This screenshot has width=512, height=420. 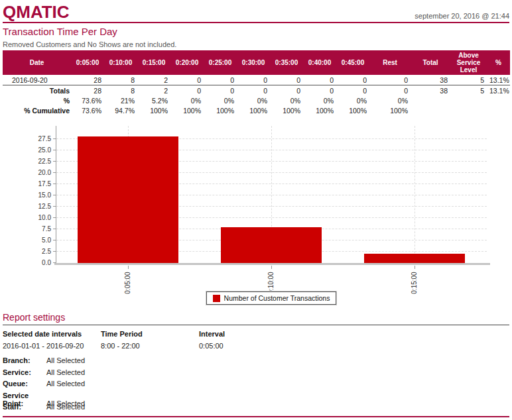 I want to click on table-cell: 21%, so click(x=121, y=101).